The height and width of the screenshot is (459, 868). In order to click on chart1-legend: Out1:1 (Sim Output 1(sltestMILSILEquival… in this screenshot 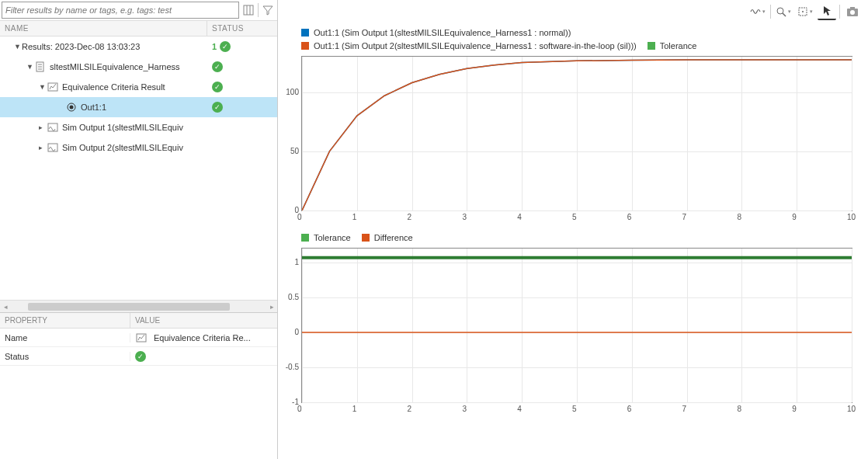, I will do `click(577, 40)`.